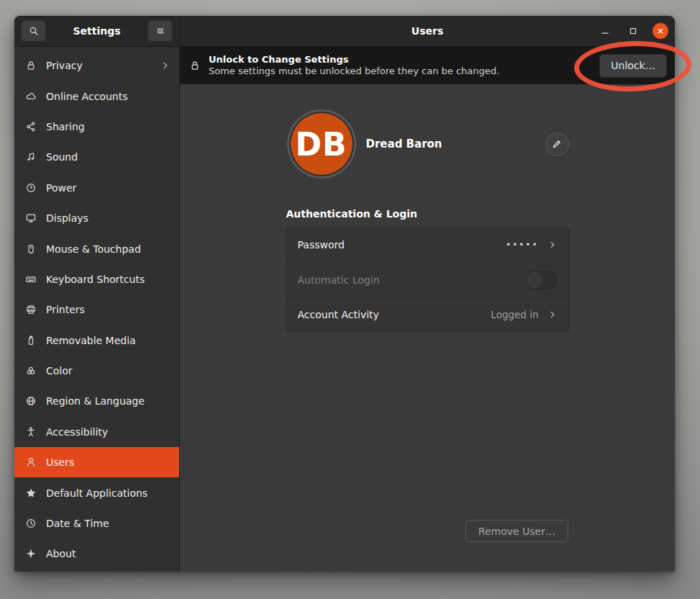  I want to click on sidebar-item-accessibility: Accessibility, so click(96, 432).